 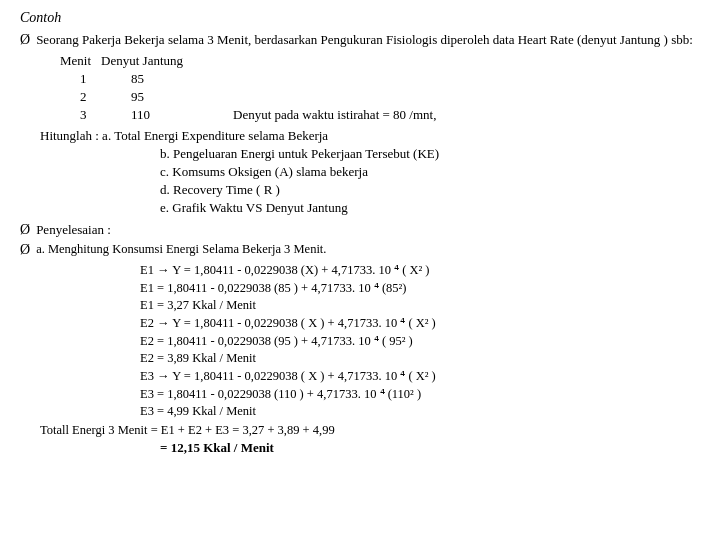 What do you see at coordinates (430, 172) in the screenshot?
I see `hitunglah-c-row: c. Komsums Oksigen (A) slama bekerja` at bounding box center [430, 172].